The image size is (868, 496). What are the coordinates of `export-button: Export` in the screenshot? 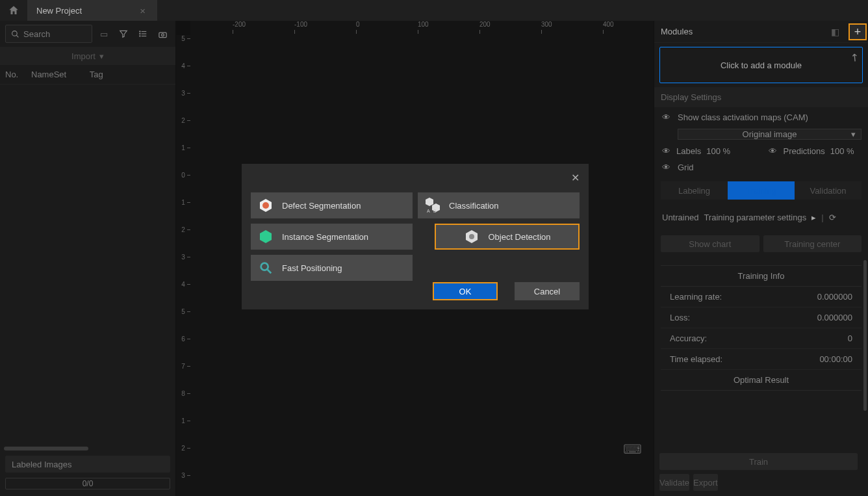 It's located at (706, 482).